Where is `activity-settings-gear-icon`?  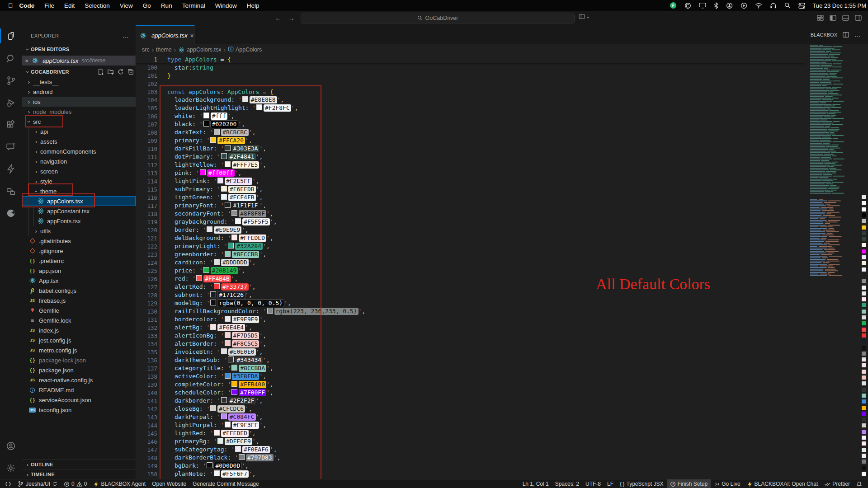 activity-settings-gear-icon is located at coordinates (11, 468).